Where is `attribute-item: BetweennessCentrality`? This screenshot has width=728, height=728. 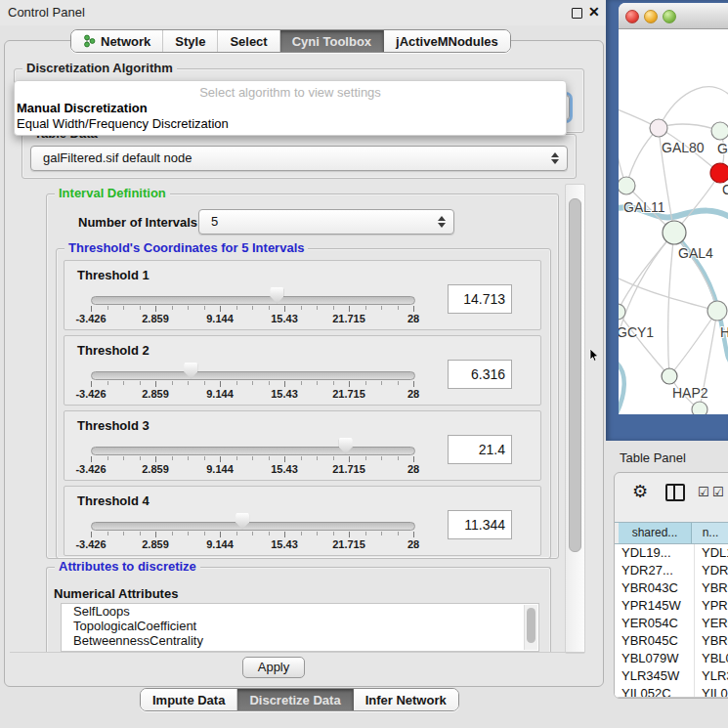
attribute-item: BetweennessCentrality is located at coordinates (300, 641).